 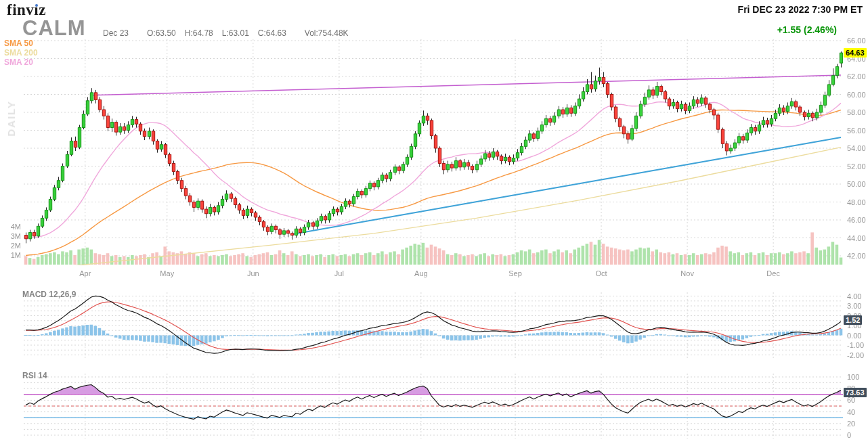 I want to click on quote-low: L:63.01, so click(x=236, y=33).